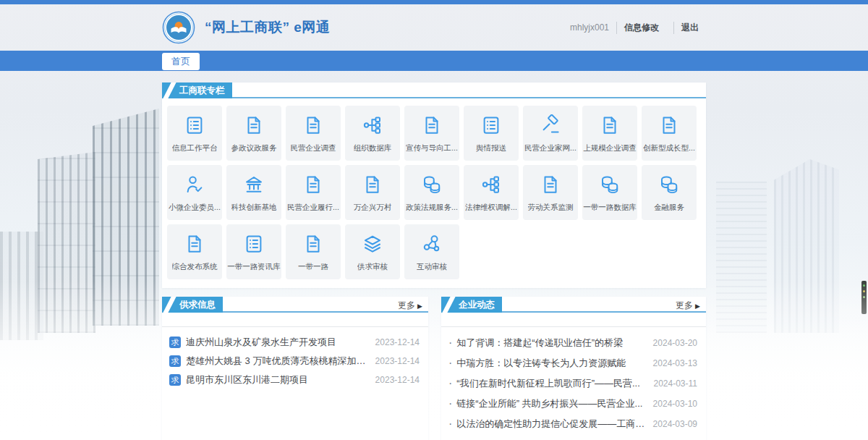 The width and height of the screenshot is (868, 440). I want to click on news-row: · 知了背调：搭建起“传递职业信任”的桥梁 2024-03-20, so click(573, 343).